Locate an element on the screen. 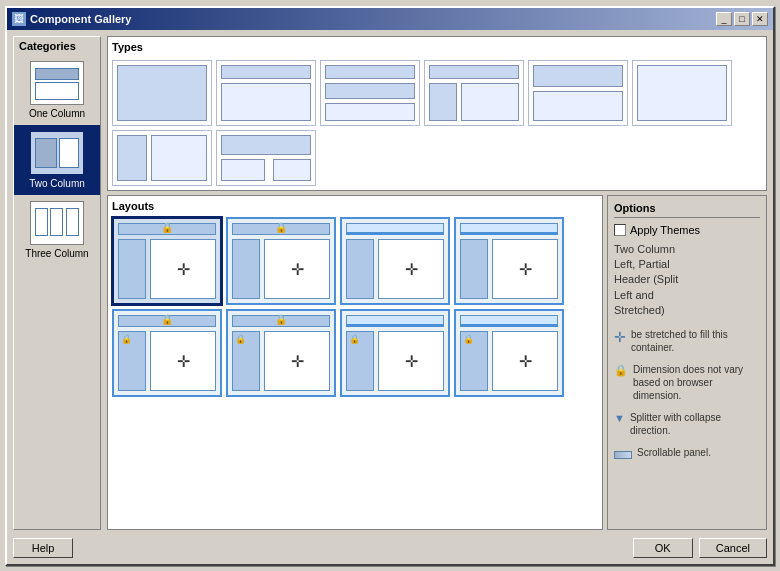  layout-4-right: ✛ is located at coordinates (525, 269).